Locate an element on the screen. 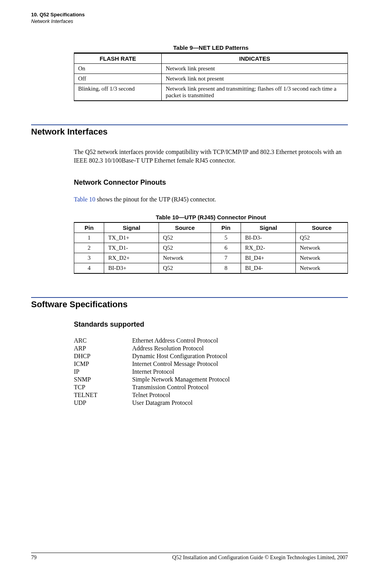  table10-cell: BI-D3+ is located at coordinates (131, 268).